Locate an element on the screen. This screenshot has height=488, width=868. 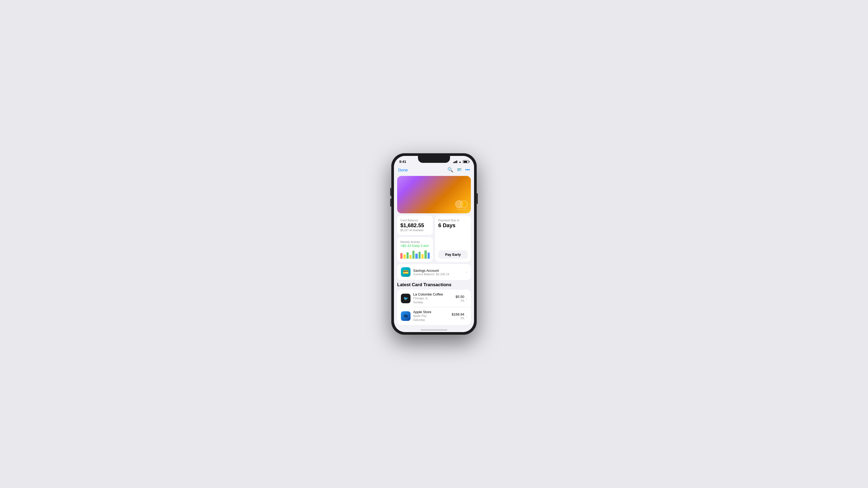
payment-card: Payment Due In 6 Days Pay Early is located at coordinates (453, 239).